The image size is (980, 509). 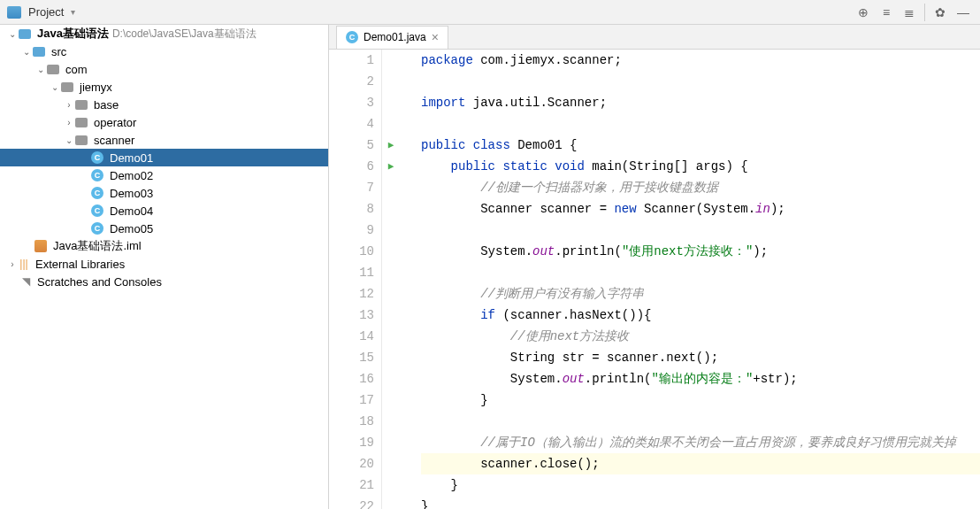 What do you see at coordinates (165, 87) in the screenshot?
I see `tree-jiemyx: ⌄ jiemyx` at bounding box center [165, 87].